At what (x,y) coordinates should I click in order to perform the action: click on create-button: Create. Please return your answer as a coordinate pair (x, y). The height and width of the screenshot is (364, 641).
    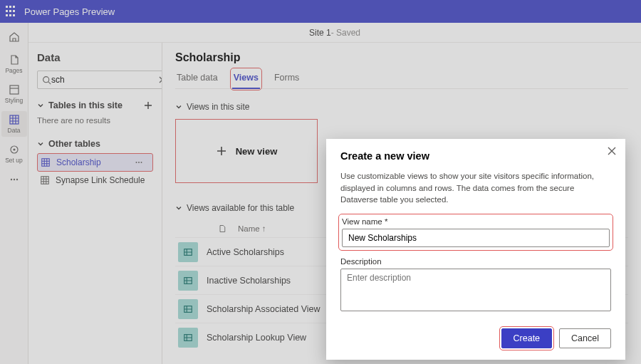
    Looking at the image, I should click on (527, 338).